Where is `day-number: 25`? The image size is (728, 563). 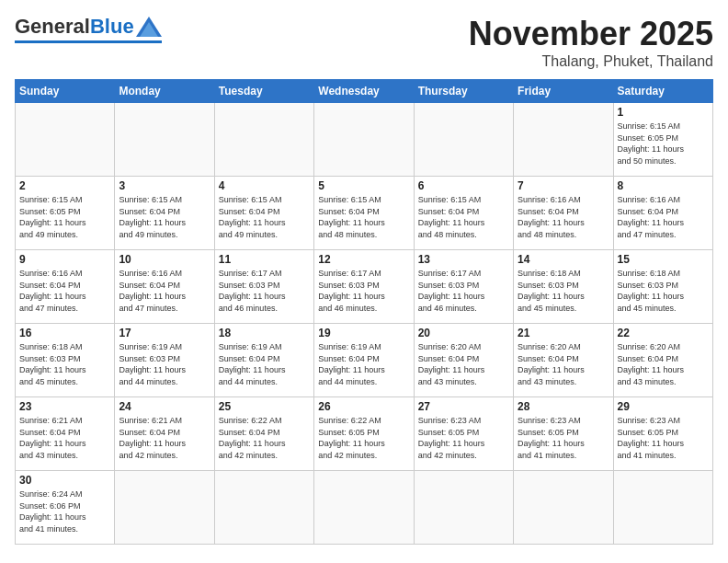
day-number: 25 is located at coordinates (265, 407).